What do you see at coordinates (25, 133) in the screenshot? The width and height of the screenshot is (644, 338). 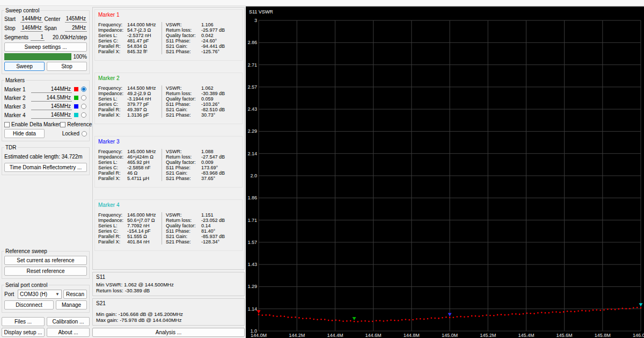 I see `hide-data-button: Hide data` at bounding box center [25, 133].